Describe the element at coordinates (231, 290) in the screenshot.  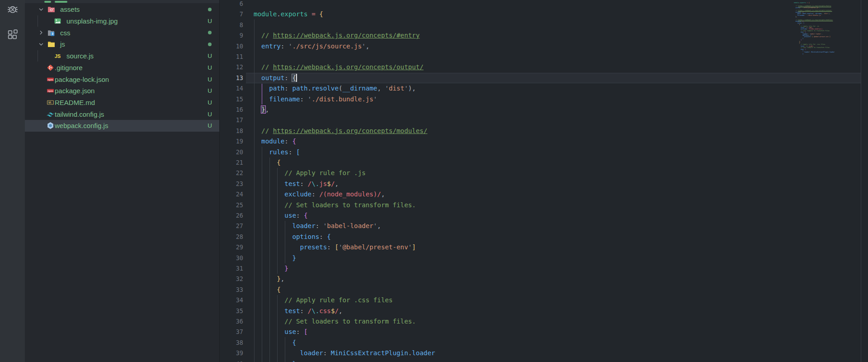
I see `line-number: 33` at that location.